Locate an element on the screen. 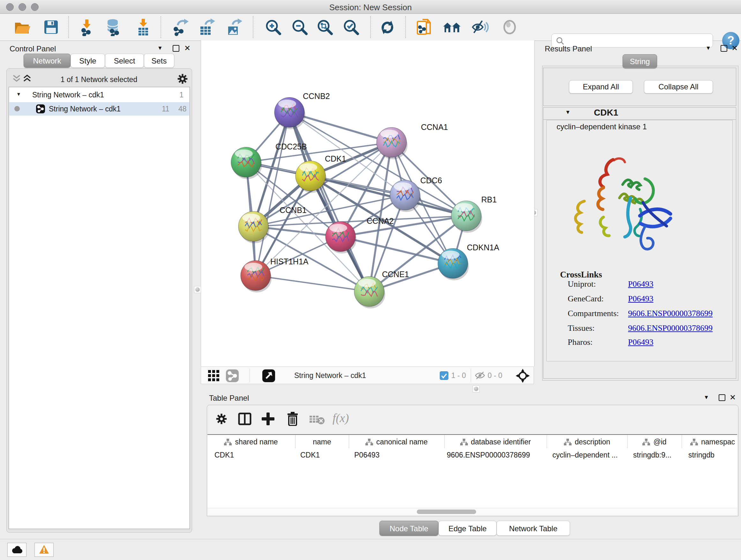 This screenshot has width=741, height=560. network-node-CCNA1: CCNA1 is located at coordinates (412, 141).